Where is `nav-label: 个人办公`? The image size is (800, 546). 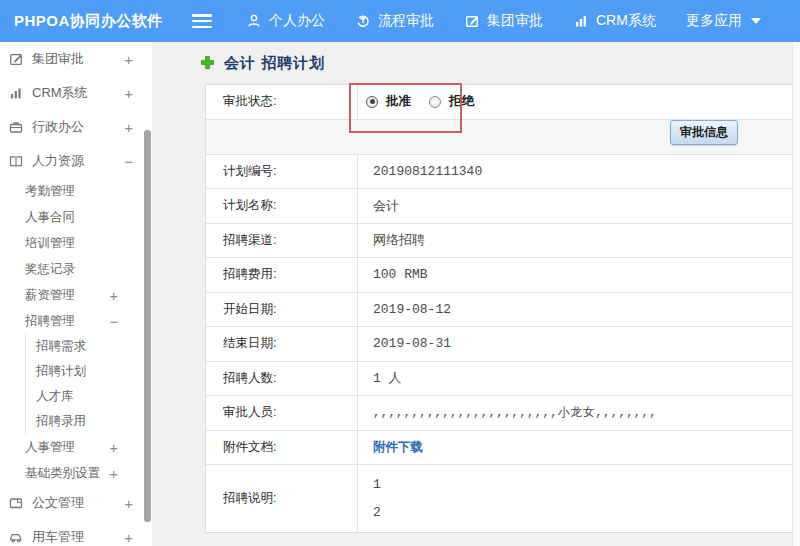
nav-label: 个人办公 is located at coordinates (297, 21).